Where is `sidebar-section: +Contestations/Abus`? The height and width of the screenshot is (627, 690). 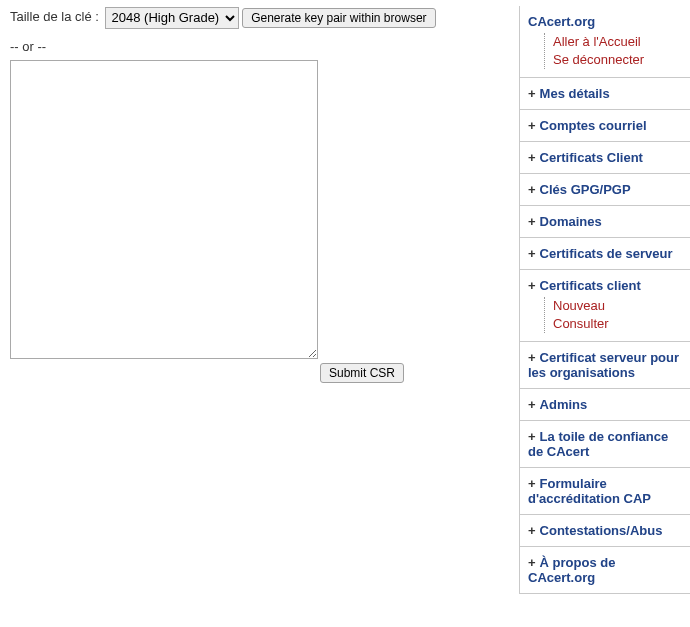
sidebar-section: +Contestations/Abus is located at coordinates (605, 531).